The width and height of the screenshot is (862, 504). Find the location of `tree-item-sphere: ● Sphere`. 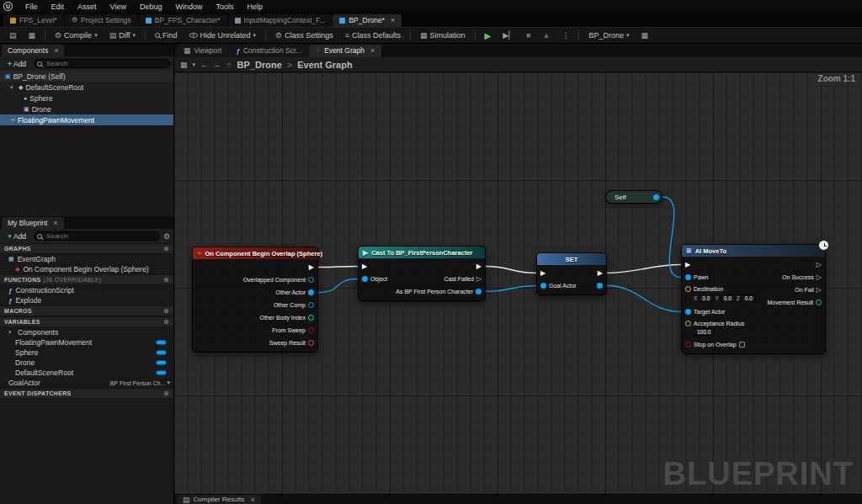

tree-item-sphere: ● Sphere is located at coordinates (87, 98).